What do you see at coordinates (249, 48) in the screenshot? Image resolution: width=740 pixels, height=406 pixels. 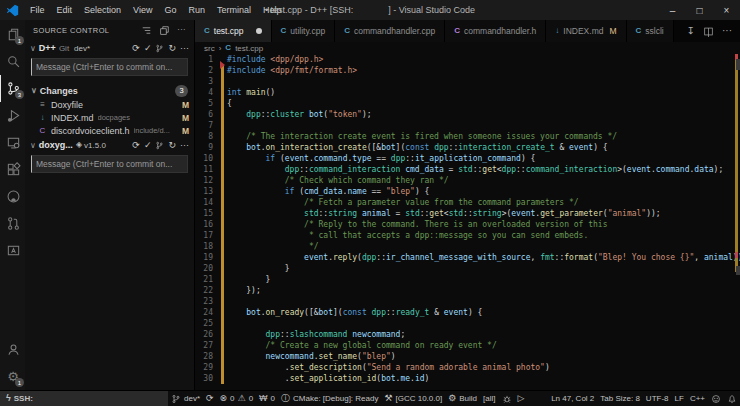 I see `breadcrumb-file: test.cpp` at bounding box center [249, 48].